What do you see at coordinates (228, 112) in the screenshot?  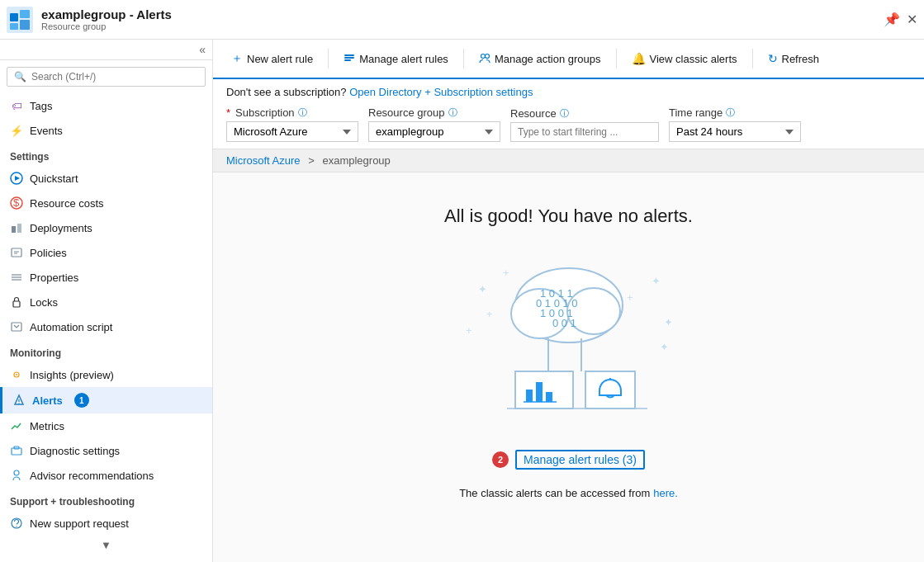 I see `required-star: *` at bounding box center [228, 112].